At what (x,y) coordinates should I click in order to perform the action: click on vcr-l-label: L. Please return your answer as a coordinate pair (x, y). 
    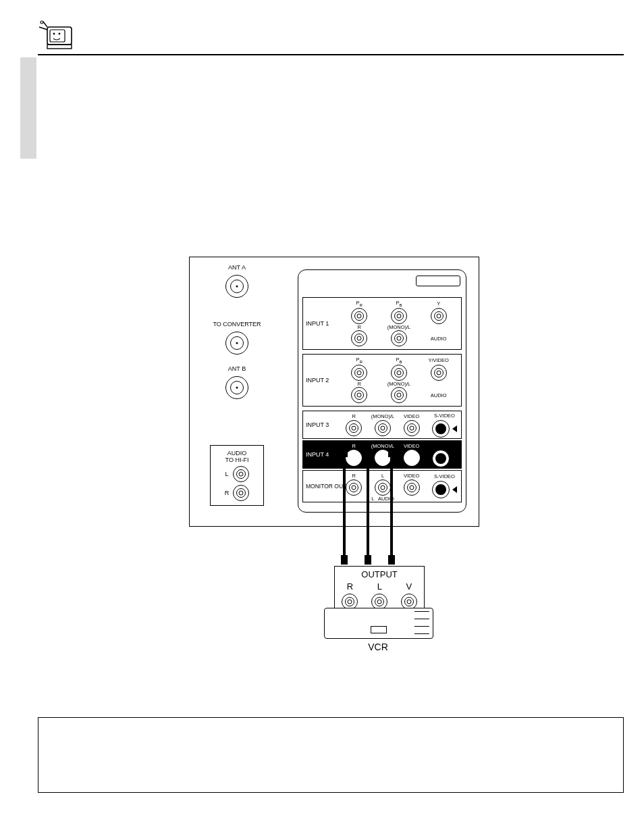
    Looking at the image, I should click on (379, 586).